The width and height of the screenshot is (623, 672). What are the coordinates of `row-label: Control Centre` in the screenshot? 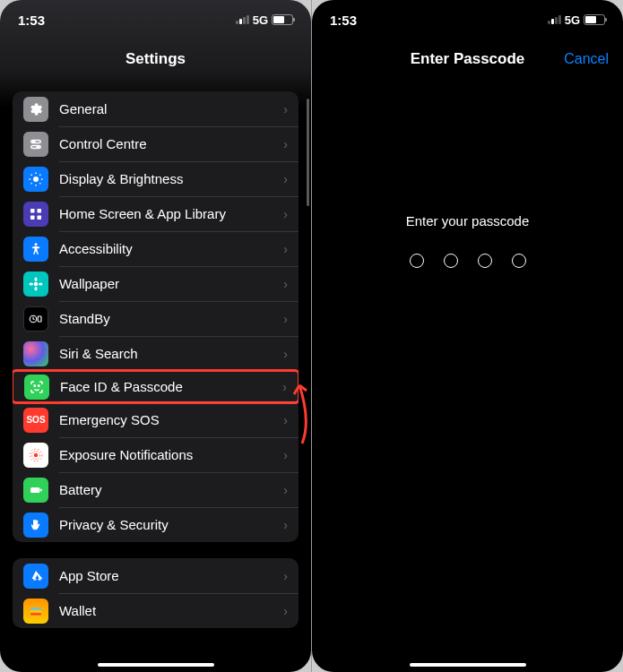 It's located at (166, 143).